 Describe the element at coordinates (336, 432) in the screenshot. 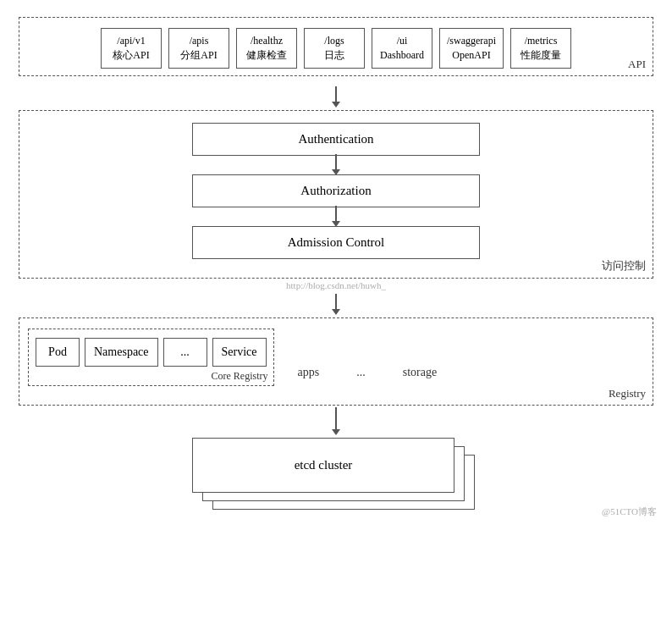

I see `arrow3-head` at that location.